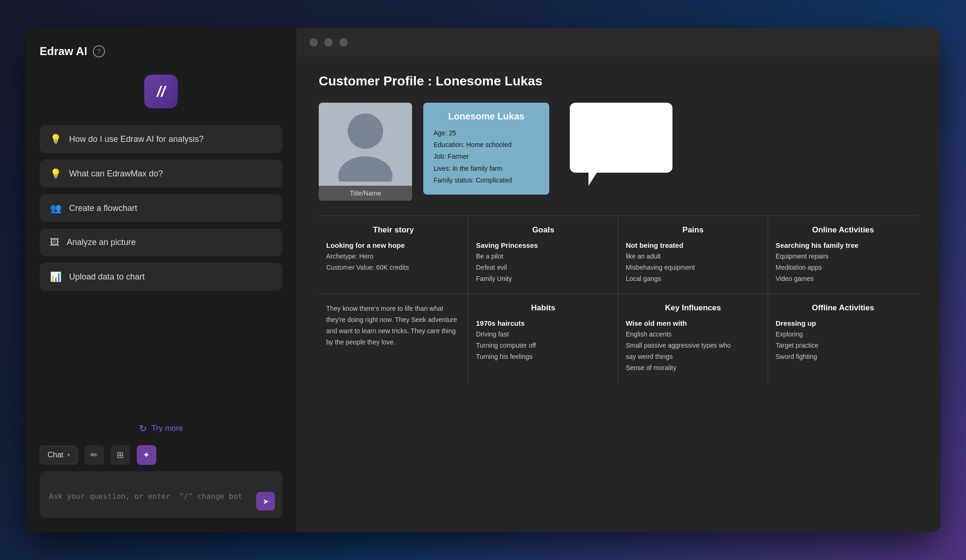  What do you see at coordinates (143, 428) in the screenshot?
I see `refresh-icon: ↻` at bounding box center [143, 428].